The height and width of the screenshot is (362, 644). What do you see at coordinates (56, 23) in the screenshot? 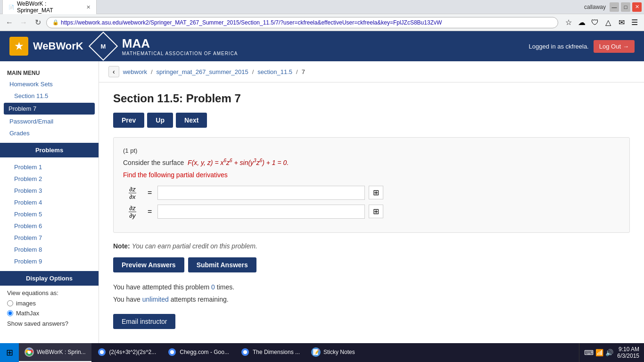
I see `url-secure-icon: 🔒` at bounding box center [56, 23].